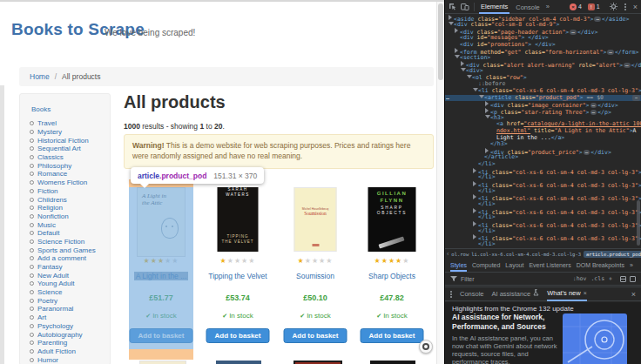 This screenshot has height=364, width=641. What do you see at coordinates (472, 294) in the screenshot?
I see `drawer-tab-console: Console` at bounding box center [472, 294].